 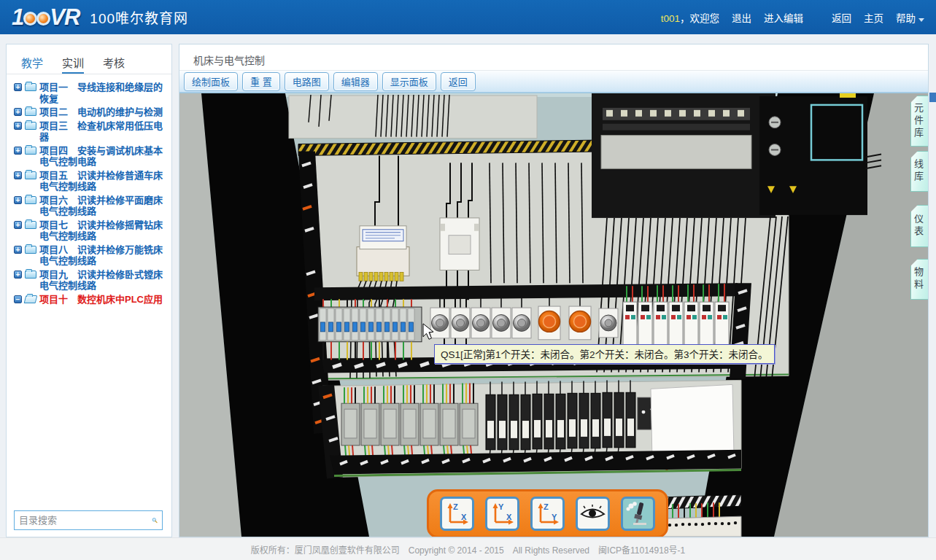 What do you see at coordinates (547, 513) in the screenshot?
I see `view-zy-button: Z Y` at bounding box center [547, 513].